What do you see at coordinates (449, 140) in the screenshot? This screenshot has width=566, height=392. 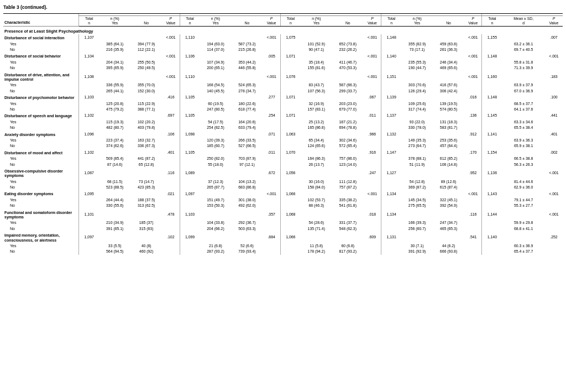 I see `data-cell: 253 (35.6)` at bounding box center [449, 140].